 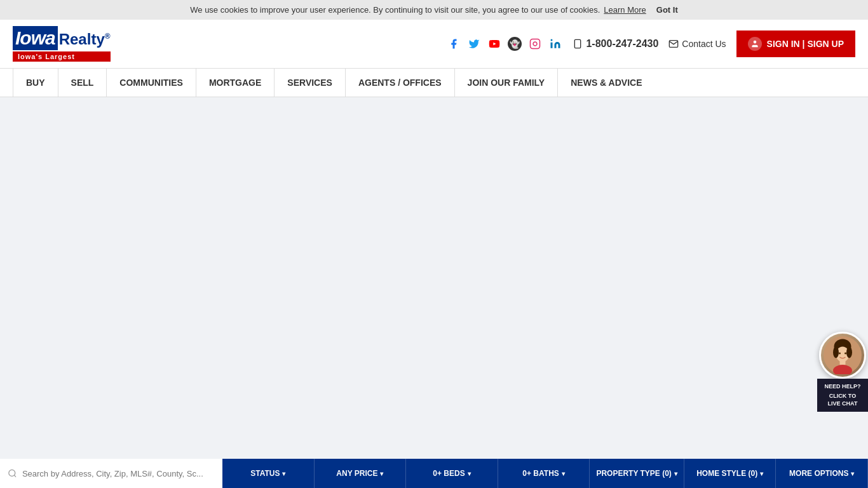 I want to click on contact-us-button: Contact Us, so click(x=697, y=44).